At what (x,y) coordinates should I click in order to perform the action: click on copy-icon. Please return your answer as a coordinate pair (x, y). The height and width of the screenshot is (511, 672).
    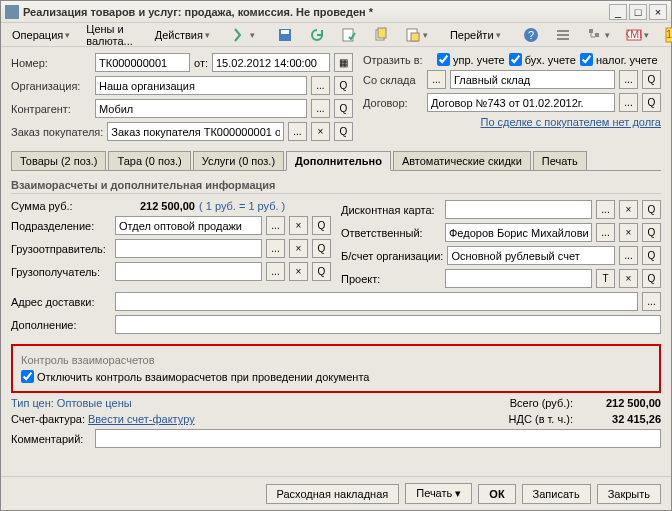
    Looking at the image, I should click on (381, 35).